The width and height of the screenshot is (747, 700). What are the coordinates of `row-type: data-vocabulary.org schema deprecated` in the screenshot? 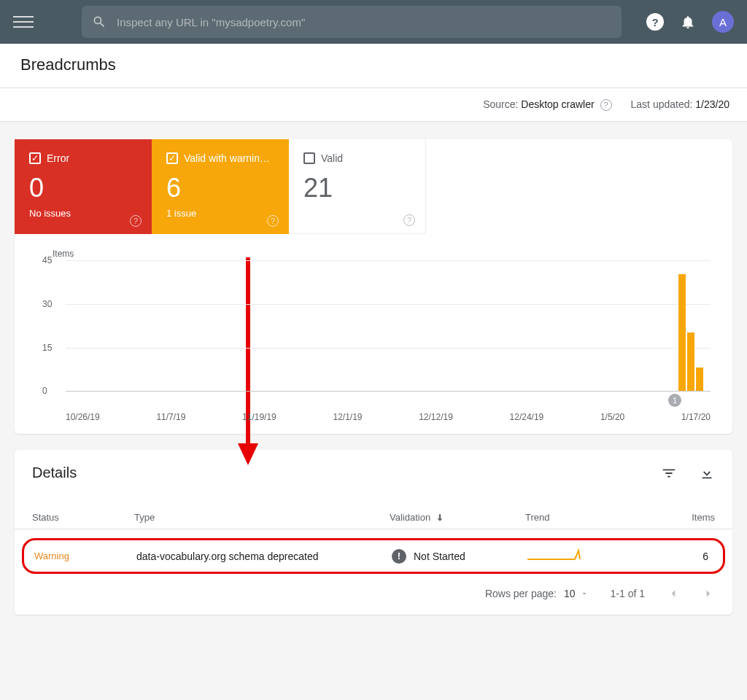 It's located at (264, 556).